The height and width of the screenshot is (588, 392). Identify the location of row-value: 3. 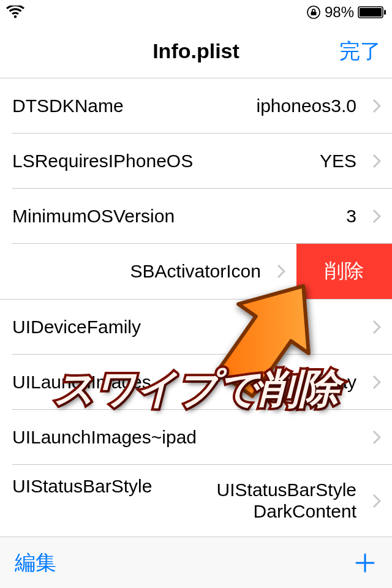
(270, 216).